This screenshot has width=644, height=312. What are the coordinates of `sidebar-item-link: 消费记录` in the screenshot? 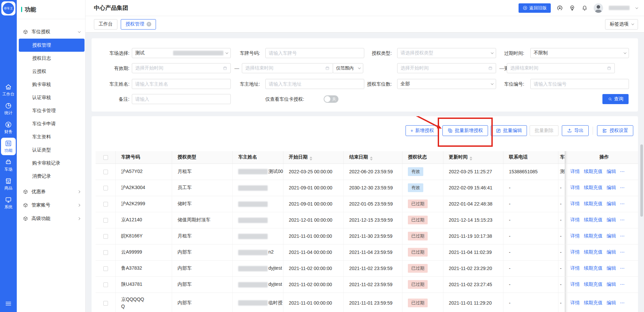 It's located at (51, 176).